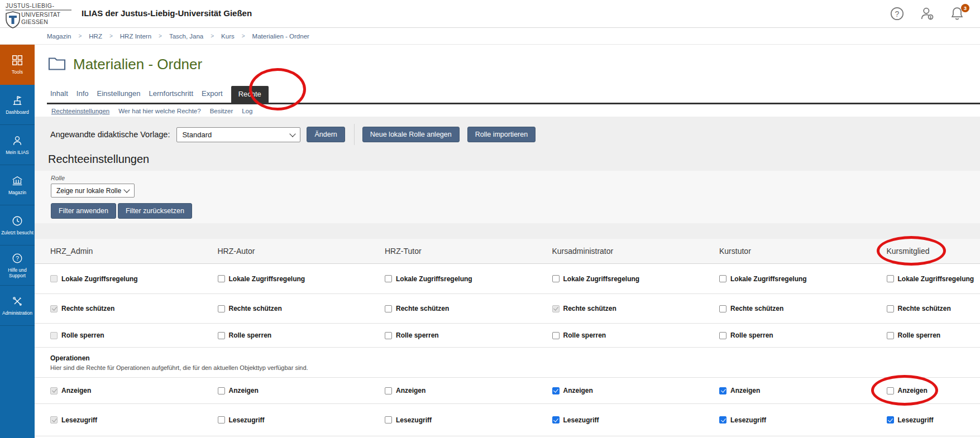 The height and width of the screenshot is (438, 980). Describe the element at coordinates (507, 309) in the screenshot. I see `permission-row-rechte-schützen: Rechte schützenRechte schützenRechte sch…` at that location.